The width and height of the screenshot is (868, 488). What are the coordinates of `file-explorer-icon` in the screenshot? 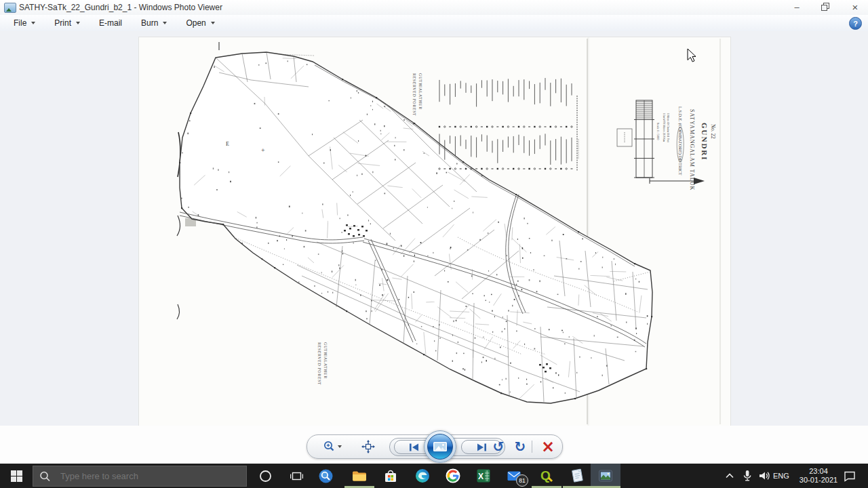 It's located at (359, 476).